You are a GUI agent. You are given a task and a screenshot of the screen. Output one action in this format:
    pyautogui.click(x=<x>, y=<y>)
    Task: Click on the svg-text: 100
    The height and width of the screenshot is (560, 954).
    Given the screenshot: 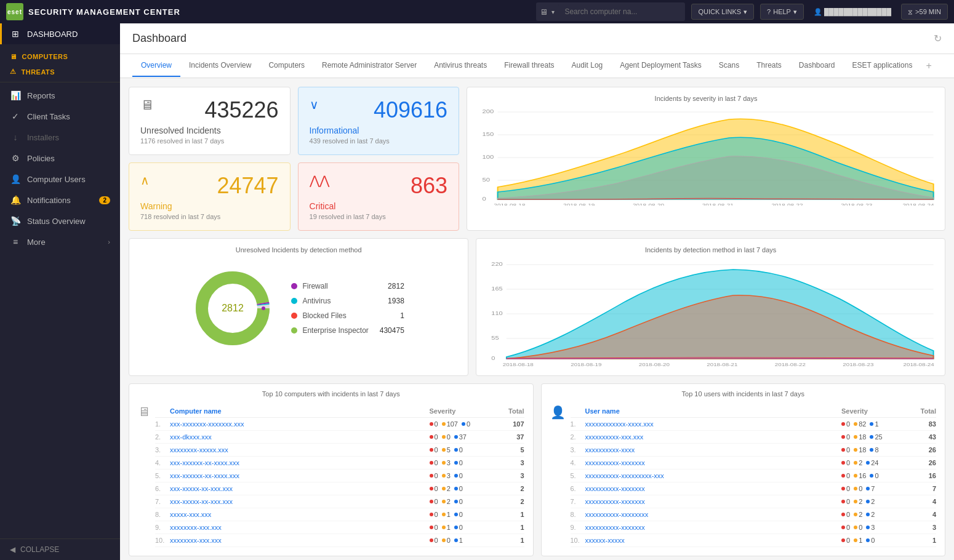 What is the action you would take?
    pyautogui.click(x=489, y=157)
    